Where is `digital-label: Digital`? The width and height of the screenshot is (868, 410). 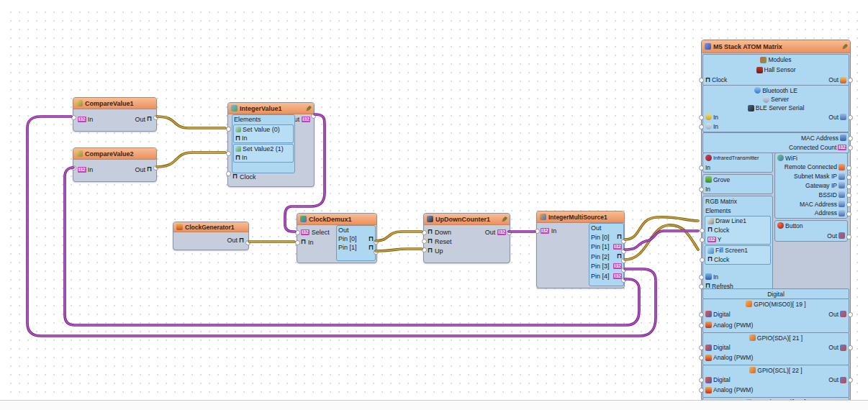
digital-label: Digital is located at coordinates (722, 314).